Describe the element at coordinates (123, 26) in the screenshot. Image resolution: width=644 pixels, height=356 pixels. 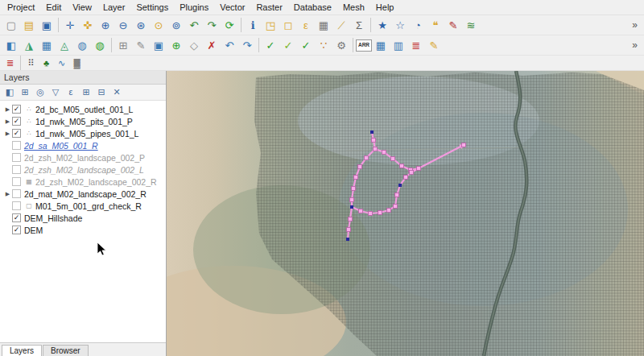
I see `zoom-out-button: ⊖` at that location.